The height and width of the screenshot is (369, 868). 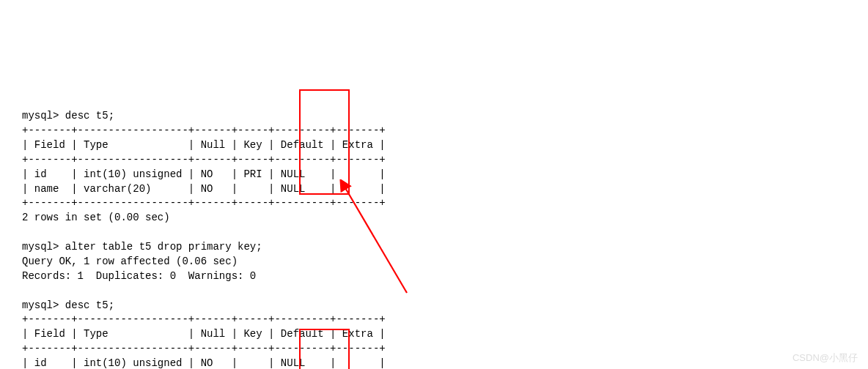 I want to click on table1-row1: | id | int(10) unsigned | NO | PRI | NUL…, so click(x=204, y=174).